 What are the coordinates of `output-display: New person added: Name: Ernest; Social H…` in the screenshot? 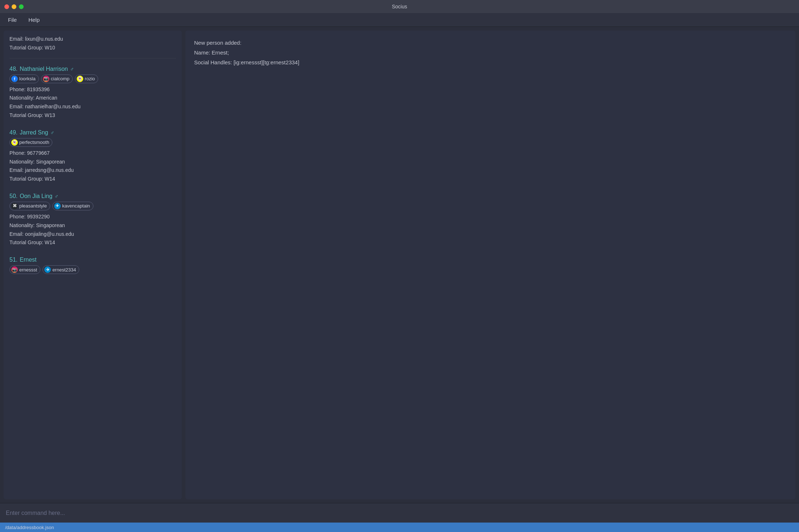 It's located at (490, 52).